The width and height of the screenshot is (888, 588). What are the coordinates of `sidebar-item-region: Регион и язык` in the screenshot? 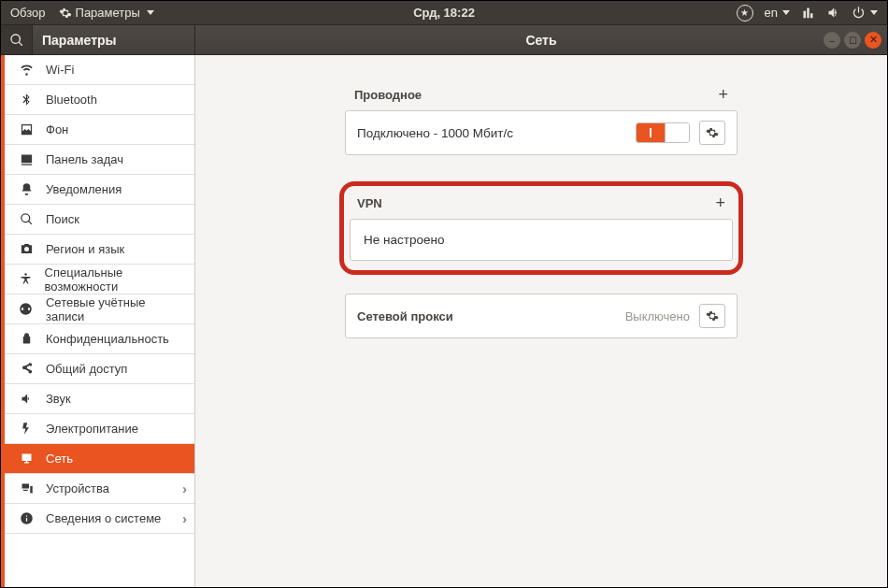 It's located at (97, 250).